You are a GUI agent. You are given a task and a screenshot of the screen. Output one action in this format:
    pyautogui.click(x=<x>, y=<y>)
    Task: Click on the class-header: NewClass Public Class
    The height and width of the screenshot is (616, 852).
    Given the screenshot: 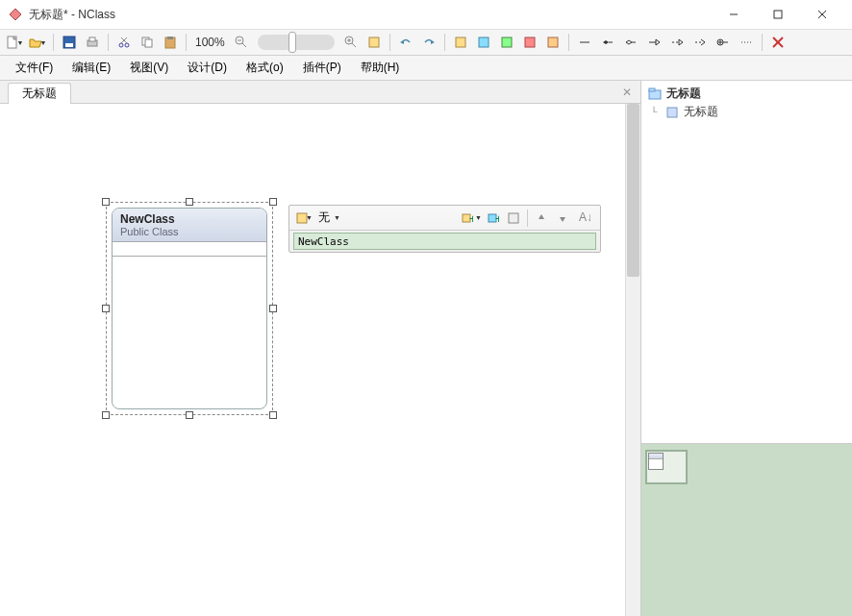 What is the action you would take?
    pyautogui.click(x=189, y=225)
    